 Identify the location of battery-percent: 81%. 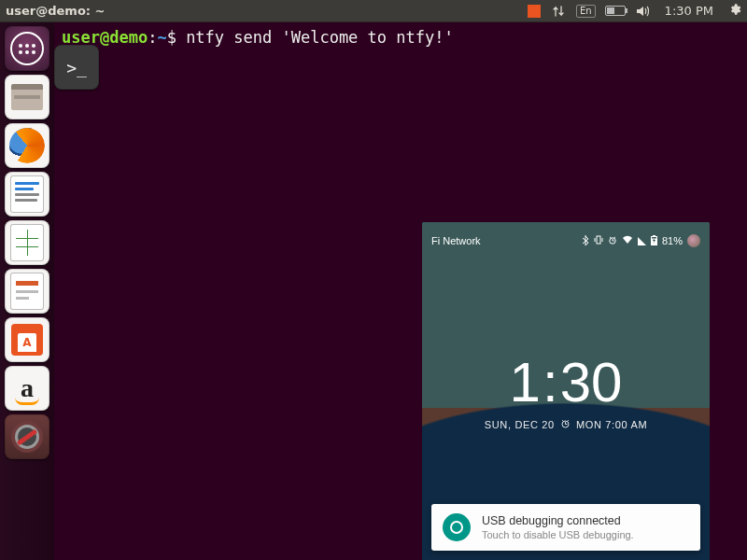
(672, 241).